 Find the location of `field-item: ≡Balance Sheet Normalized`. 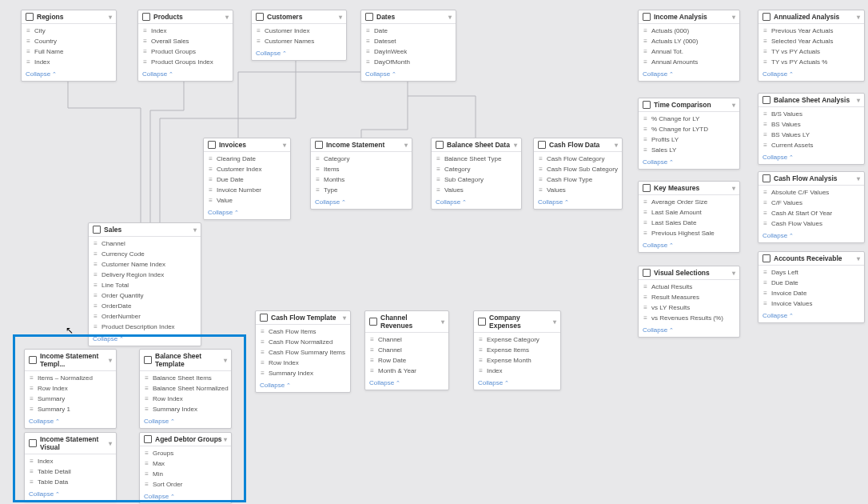

field-item: ≡Balance Sheet Normalized is located at coordinates (185, 389).